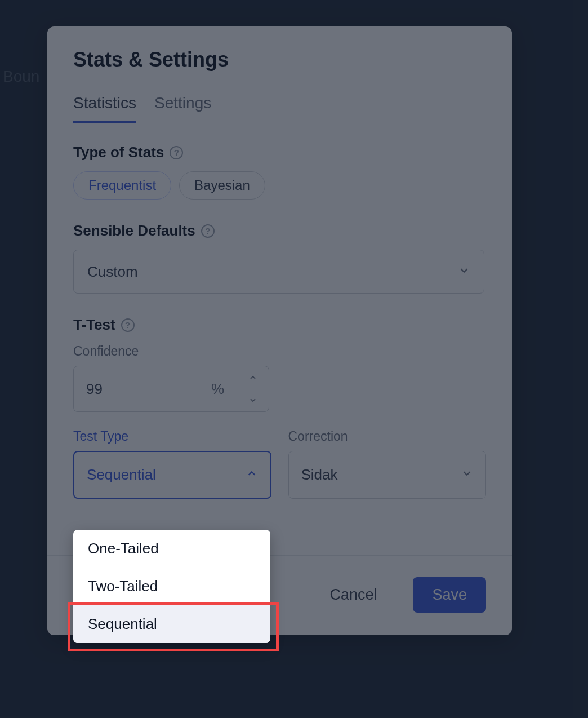  I want to click on sensible-defaults-label: Sensible Defaults ?, so click(279, 231).